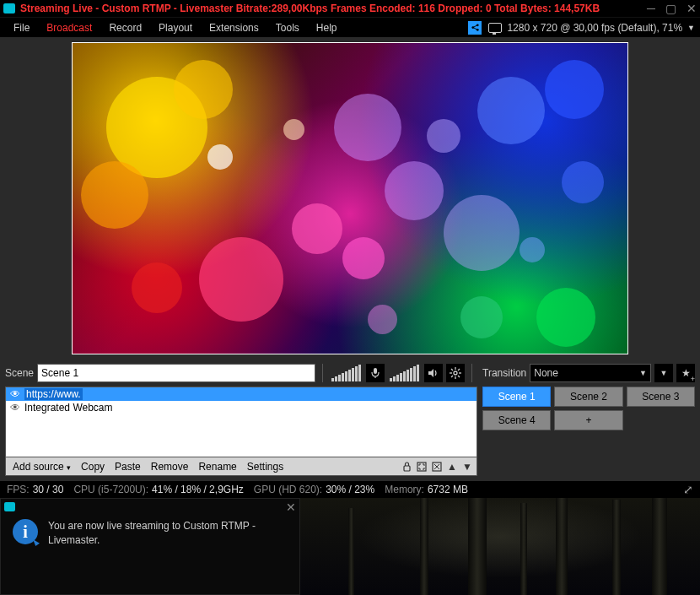 This screenshot has width=700, height=595. Describe the element at coordinates (405, 373) in the screenshot. I see `speaker-volume-slider` at that location.